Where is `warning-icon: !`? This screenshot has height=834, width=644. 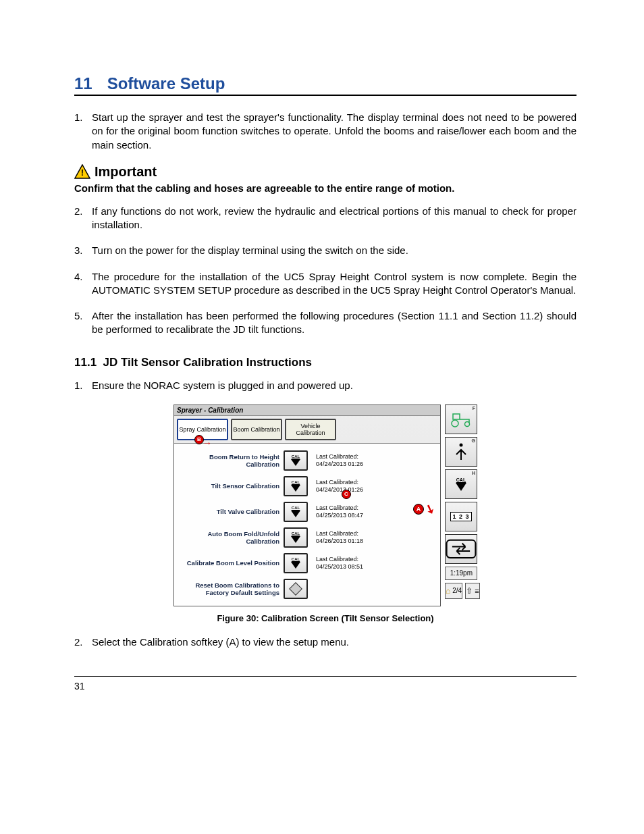
warning-icon: ! is located at coordinates (82, 172).